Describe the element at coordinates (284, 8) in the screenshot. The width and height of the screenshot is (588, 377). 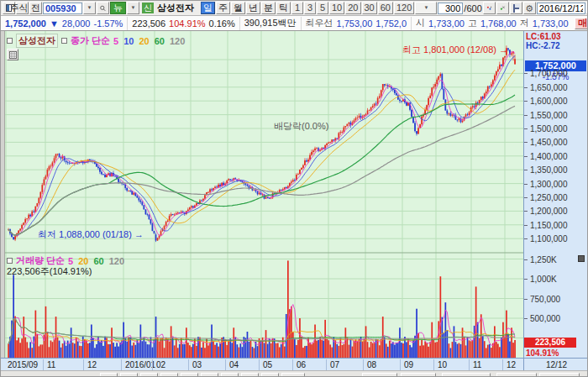
I see `period-tab-틱: 틱` at that location.